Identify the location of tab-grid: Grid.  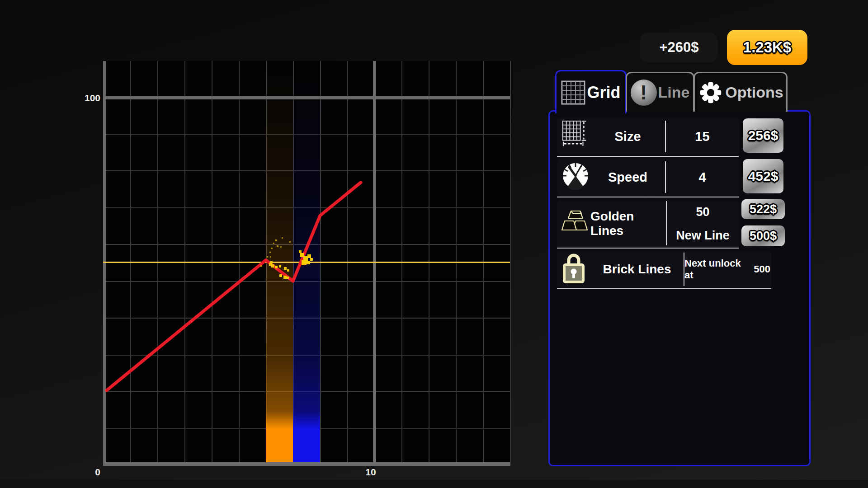
(591, 92).